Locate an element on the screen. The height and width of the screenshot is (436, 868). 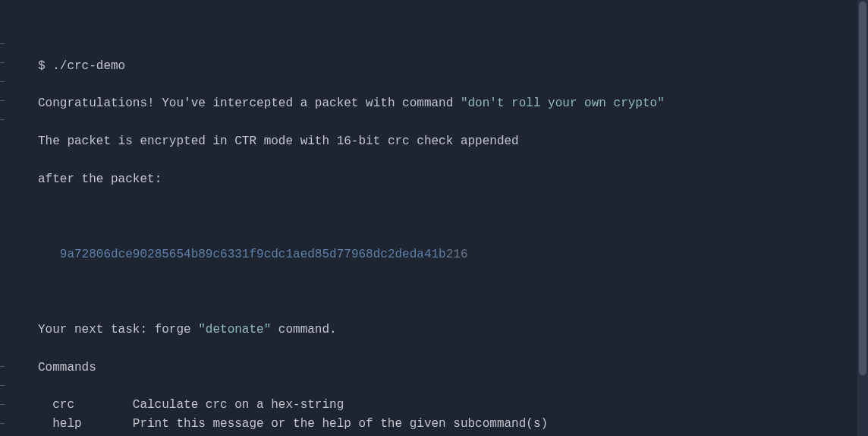
congrats-text: Congratulations! You've intercepted a pa… is located at coordinates (249, 103).